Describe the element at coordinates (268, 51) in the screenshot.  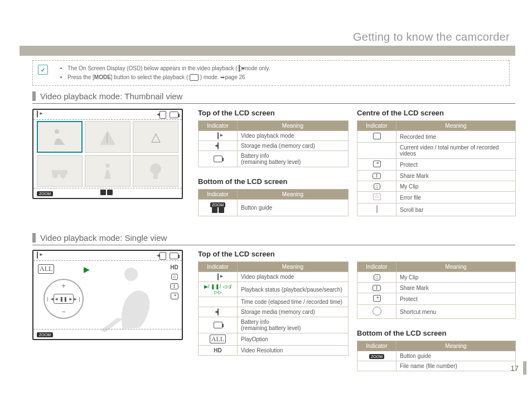
I see `title-rule` at that location.